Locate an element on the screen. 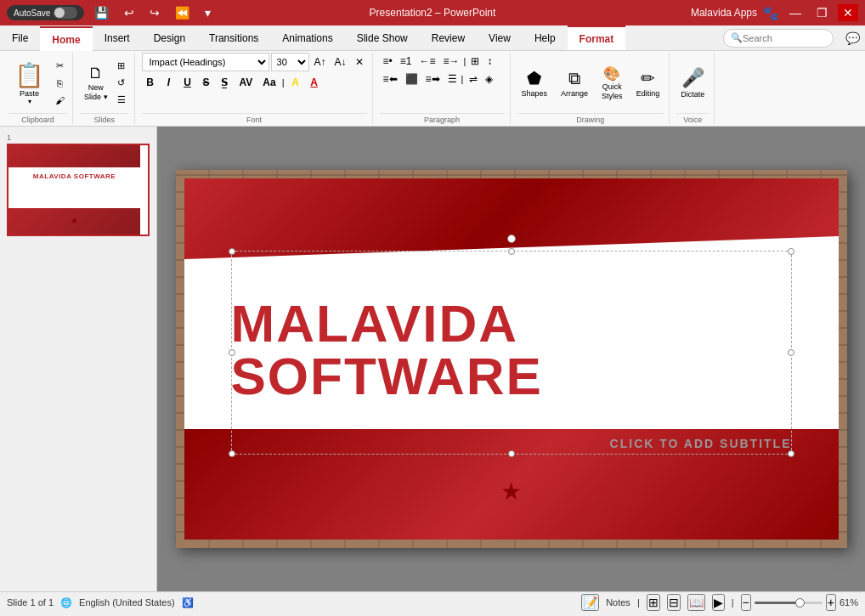 The width and height of the screenshot is (865, 616). accessibility-icon: ♿ is located at coordinates (188, 603).